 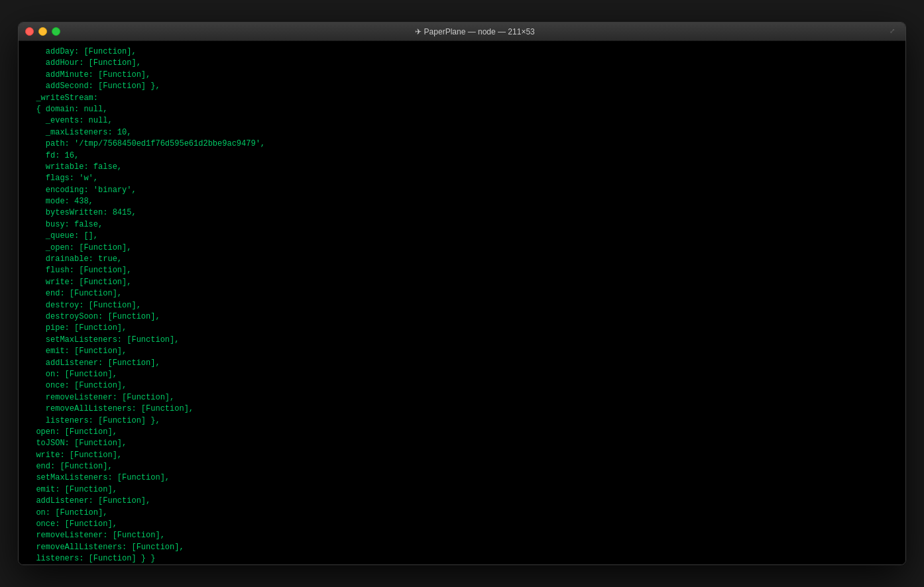 I want to click on maximize-button, so click(x=56, y=32).